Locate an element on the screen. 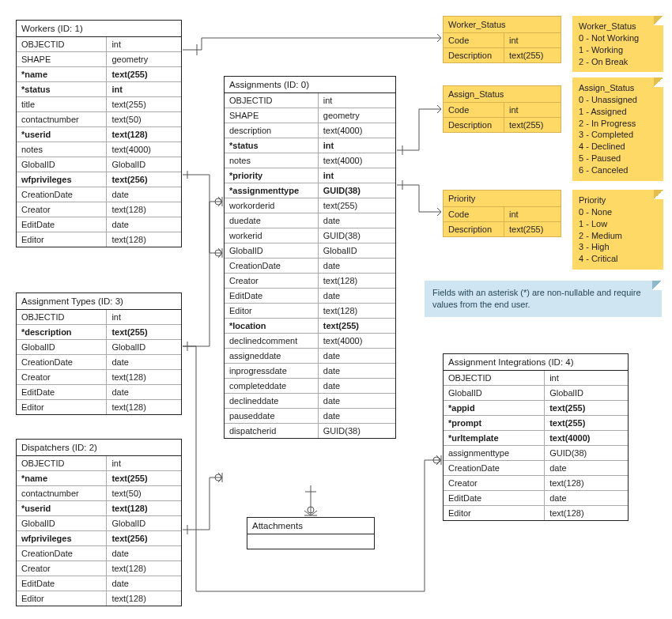 The height and width of the screenshot is (619, 672). note-worker-status: Worker_Status 0 - Not Working 1 - Workin… is located at coordinates (618, 44).